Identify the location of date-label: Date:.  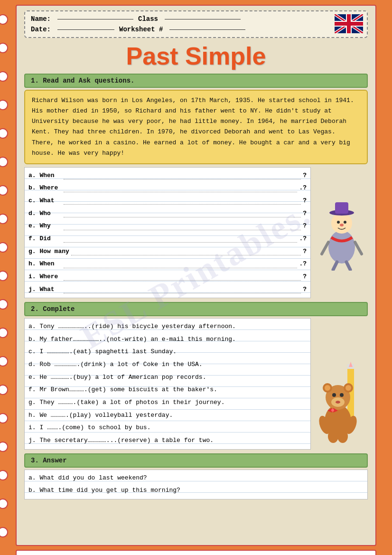
(41, 29).